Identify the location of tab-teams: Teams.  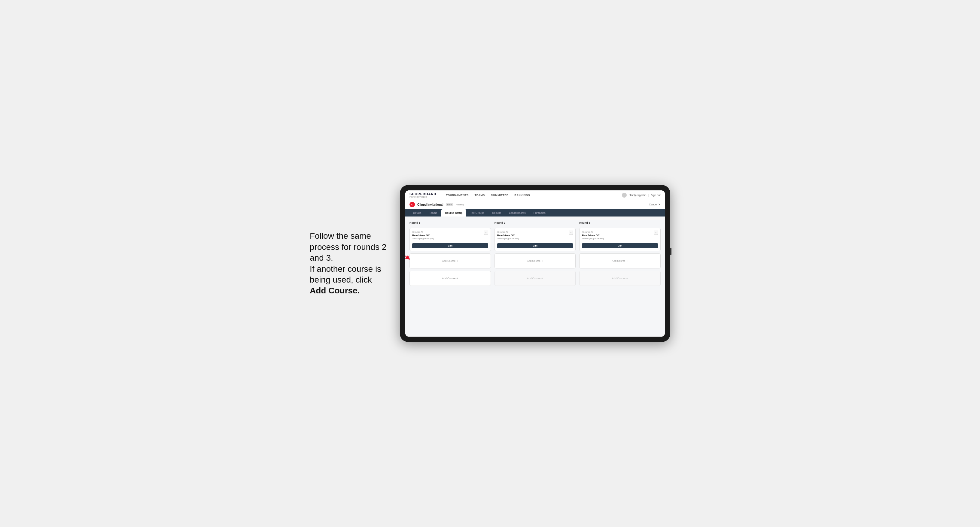
(433, 213).